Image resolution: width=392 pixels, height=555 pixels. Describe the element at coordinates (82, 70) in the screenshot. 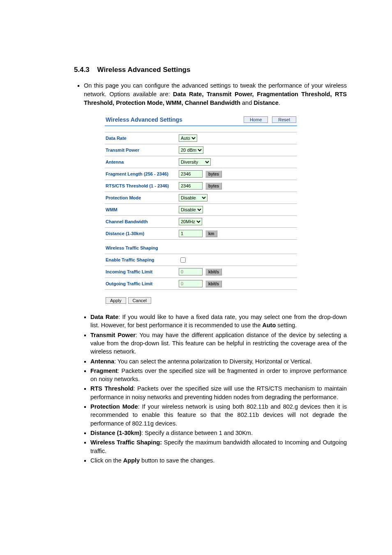

I see `section-number: 5.4.3` at that location.